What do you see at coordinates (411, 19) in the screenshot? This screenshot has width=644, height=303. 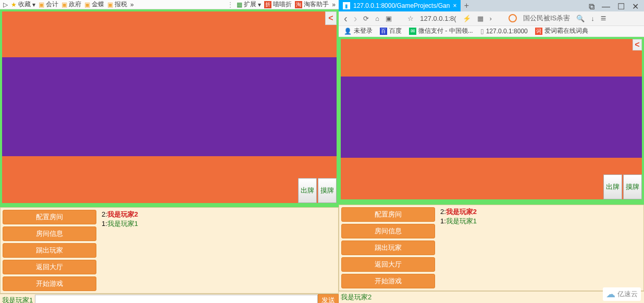 I see `bookmark-star-icon: ☆` at bounding box center [411, 19].